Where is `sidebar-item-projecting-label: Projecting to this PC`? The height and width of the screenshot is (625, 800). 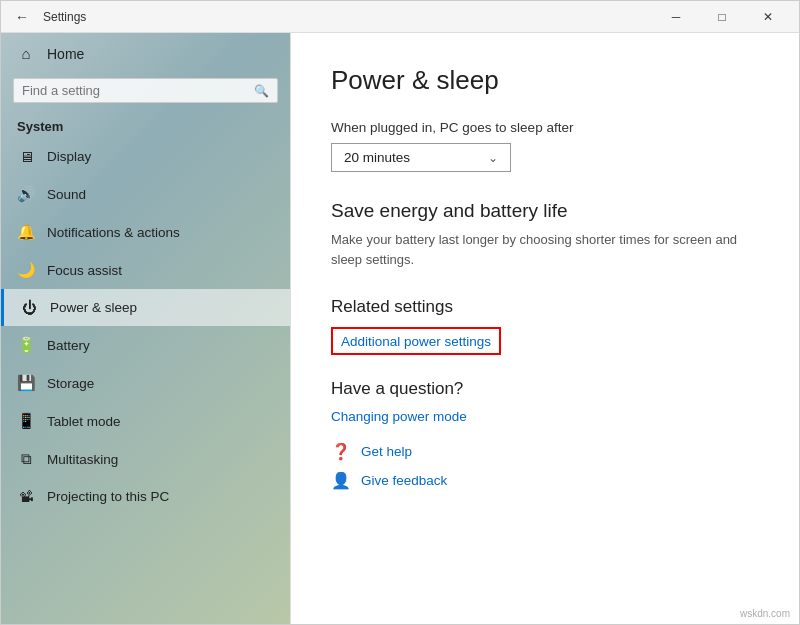 sidebar-item-projecting-label: Projecting to this PC is located at coordinates (108, 496).